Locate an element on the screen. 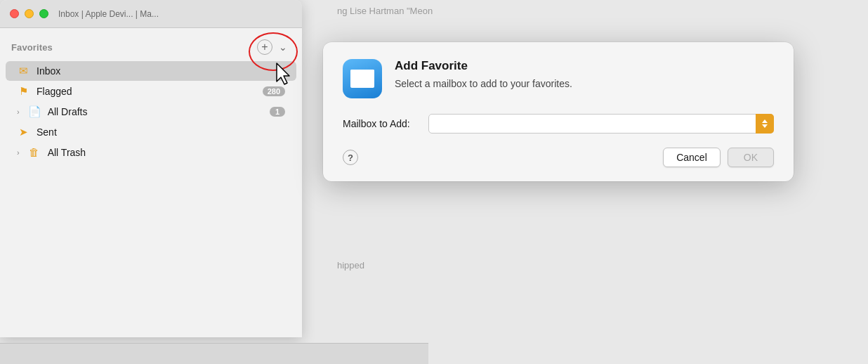 The width and height of the screenshot is (868, 364). inbox-icon: ✉ is located at coordinates (23, 71).